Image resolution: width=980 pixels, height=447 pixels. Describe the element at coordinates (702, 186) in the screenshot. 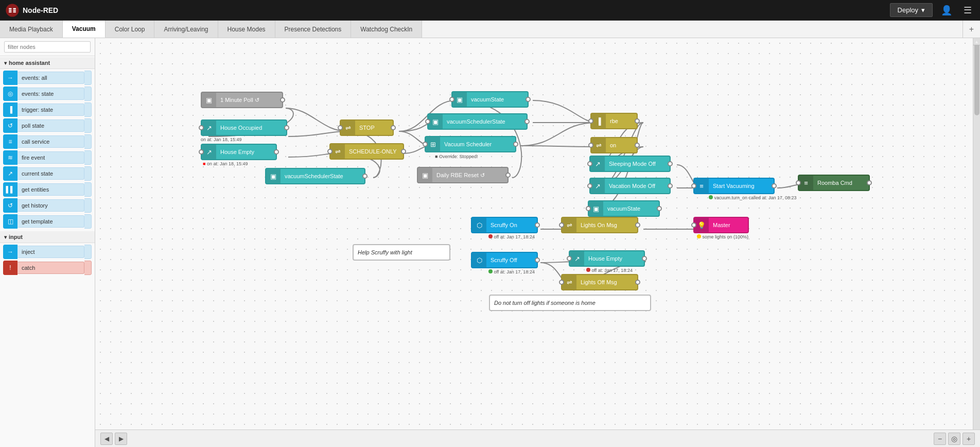

I see `call-service-icon: ≡` at that location.